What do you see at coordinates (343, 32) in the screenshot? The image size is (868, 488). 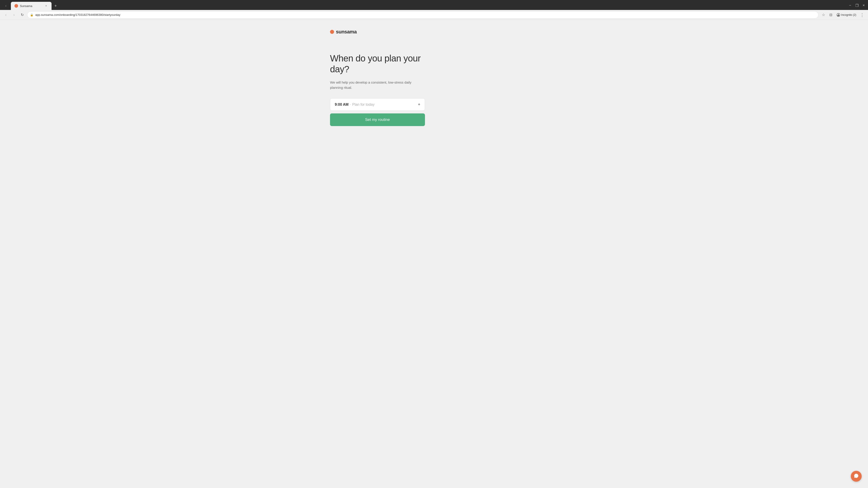 I see `logo-area: sunsama` at bounding box center [343, 32].